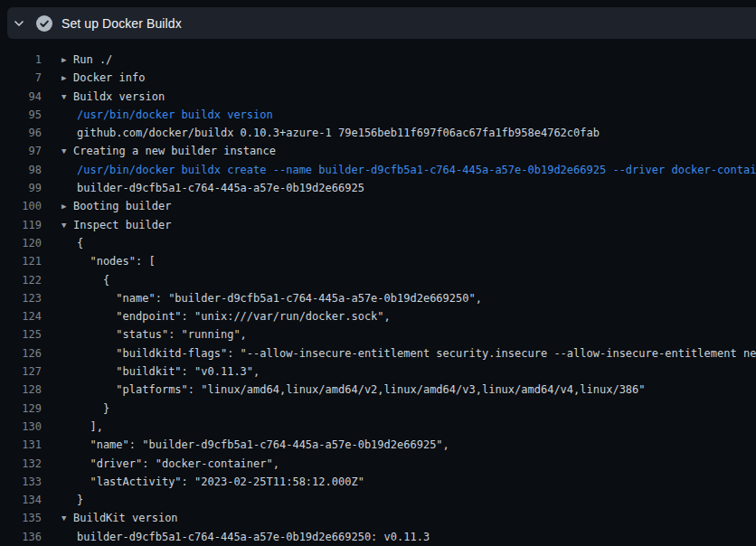 The width and height of the screenshot is (756, 546). I want to click on line-number: 134, so click(21, 500).